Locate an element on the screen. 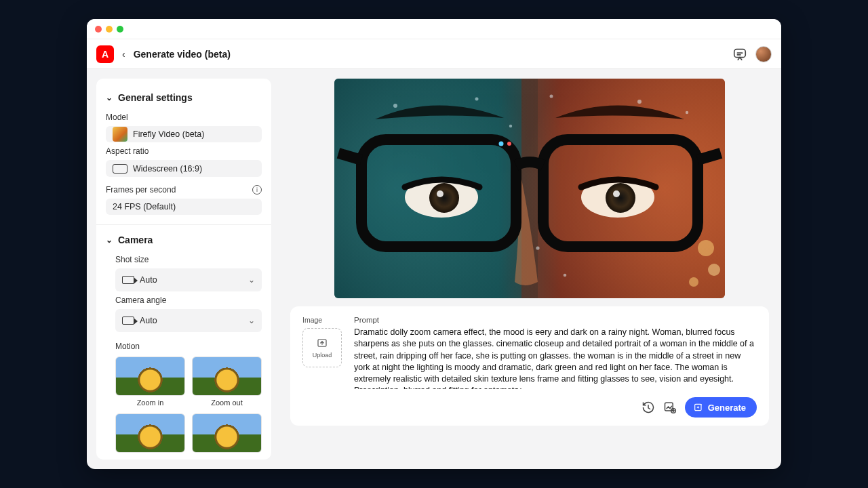  model-select: Firefly Video (beta) is located at coordinates (184, 134).